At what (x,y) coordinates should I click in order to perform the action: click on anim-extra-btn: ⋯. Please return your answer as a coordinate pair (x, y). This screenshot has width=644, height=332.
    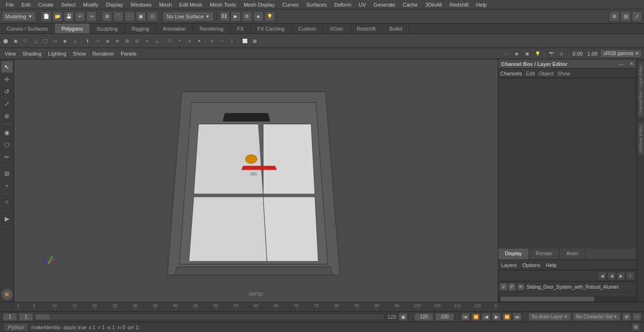
    Looking at the image, I should click on (637, 317).